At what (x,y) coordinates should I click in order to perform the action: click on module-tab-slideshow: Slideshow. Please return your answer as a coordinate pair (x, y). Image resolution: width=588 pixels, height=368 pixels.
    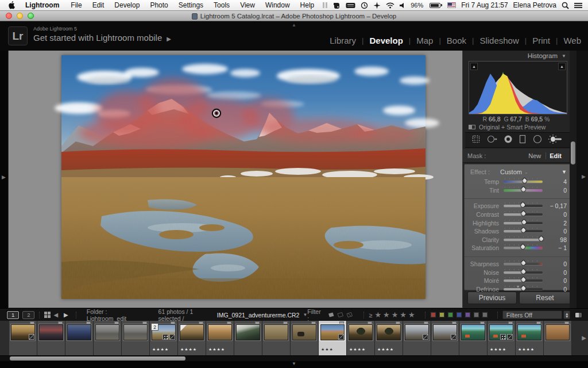
    Looking at the image, I should click on (499, 40).